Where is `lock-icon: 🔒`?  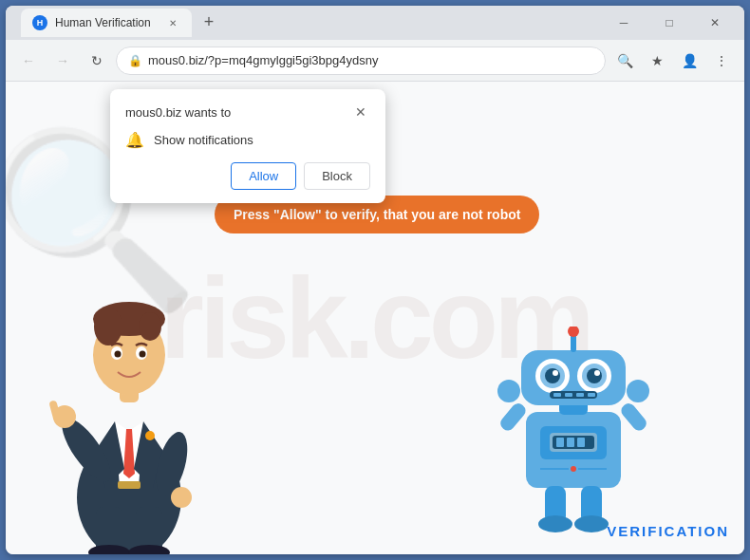 lock-icon: 🔒 is located at coordinates (135, 61).